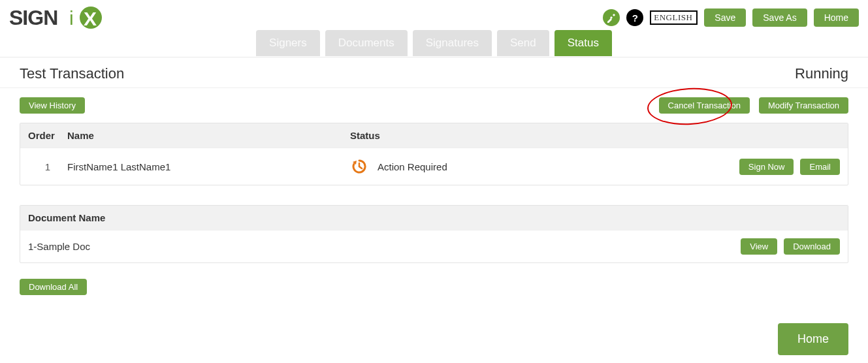  Describe the element at coordinates (533, 166) in the screenshot. I see `row-status: Action Required` at that location.